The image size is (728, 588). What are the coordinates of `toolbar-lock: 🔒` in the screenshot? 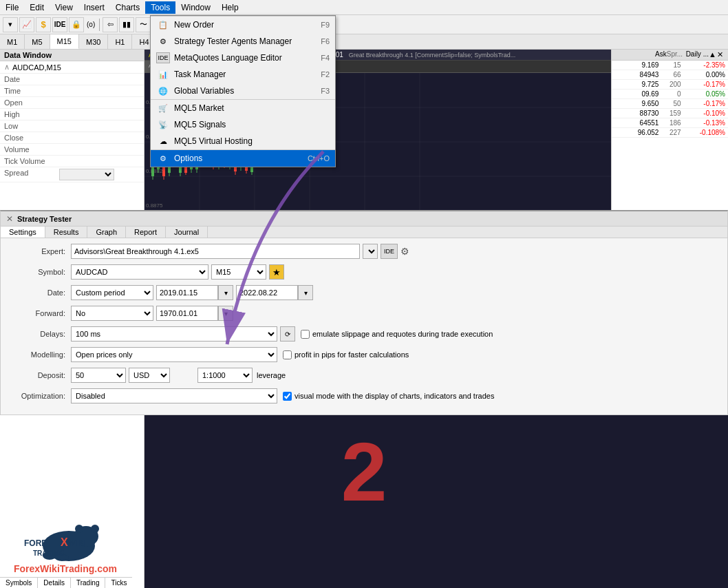 It's located at (76, 25).